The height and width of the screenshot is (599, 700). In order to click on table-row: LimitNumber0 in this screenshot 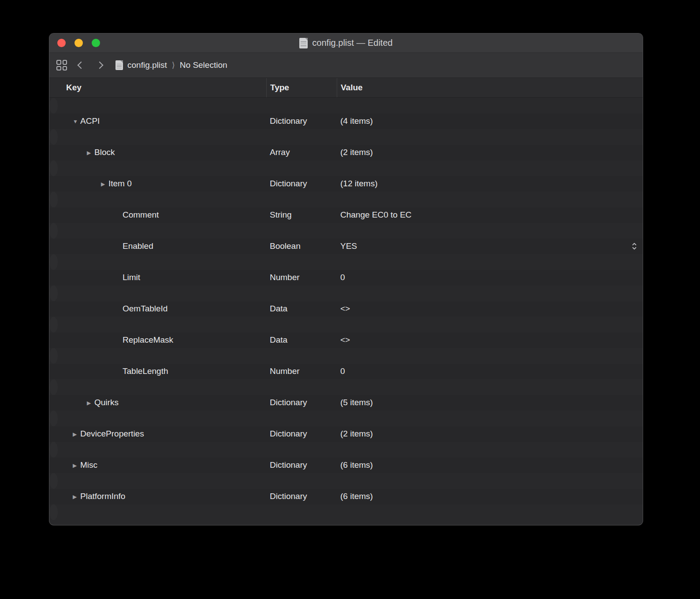, I will do `click(346, 278)`.